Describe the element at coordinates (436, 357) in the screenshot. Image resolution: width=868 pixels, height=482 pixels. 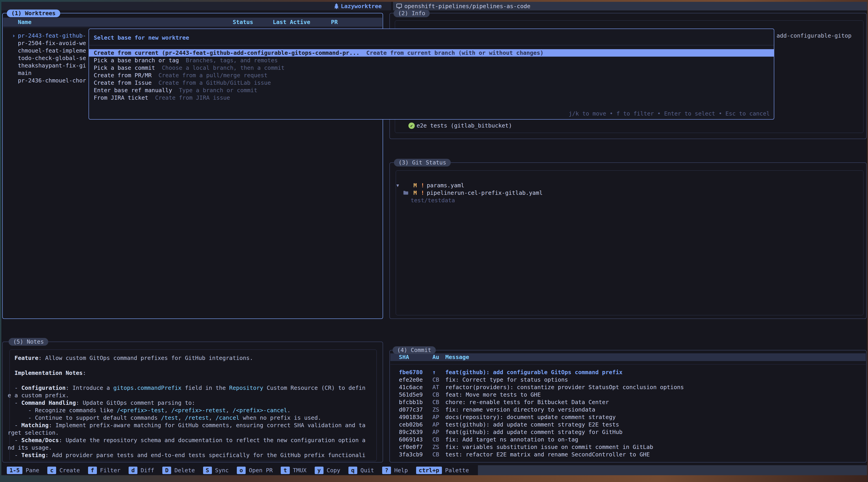
I see `commit-column-header: Au` at that location.